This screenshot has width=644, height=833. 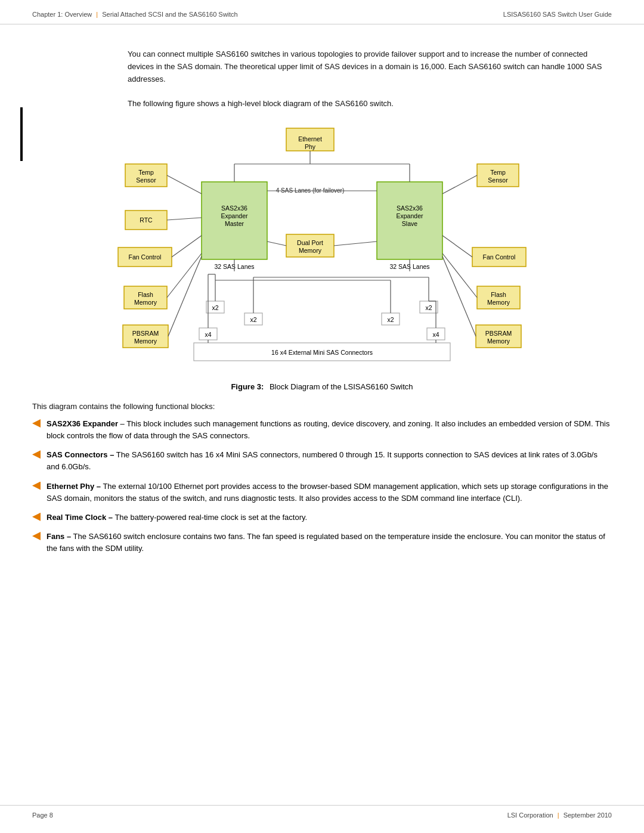 I want to click on footer-page-number: Page 8, so click(x=43, y=815).